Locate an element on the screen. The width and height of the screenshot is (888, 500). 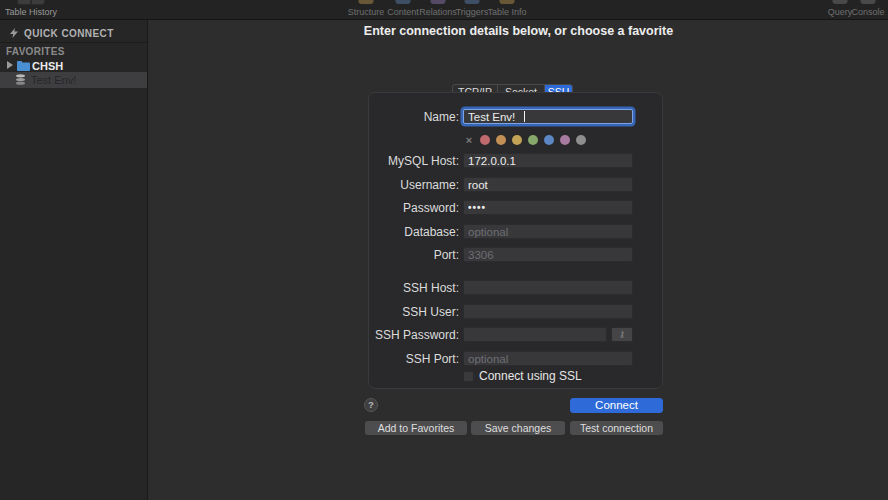
ssh-key-button: ⚷ is located at coordinates (622, 334).